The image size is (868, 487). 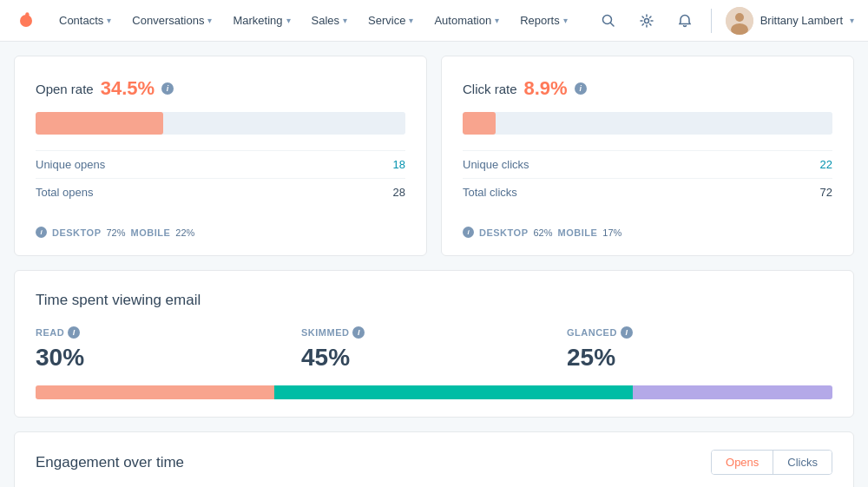 I want to click on unique-clicks-label: Unique clicks, so click(x=496, y=165).